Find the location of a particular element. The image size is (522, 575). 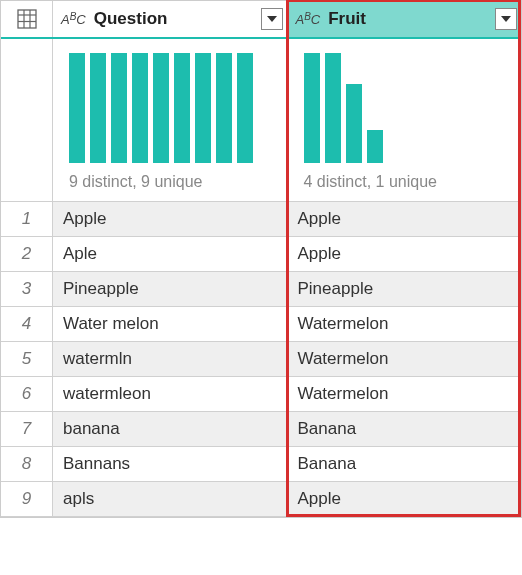

row-number: 2 is located at coordinates (27, 254).